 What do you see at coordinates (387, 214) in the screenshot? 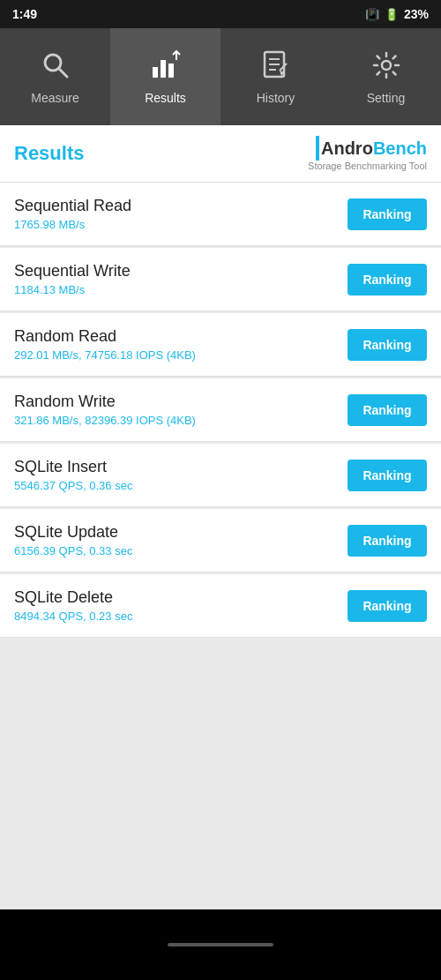
I see `ranking-button-sequential-read: Ranking` at bounding box center [387, 214].